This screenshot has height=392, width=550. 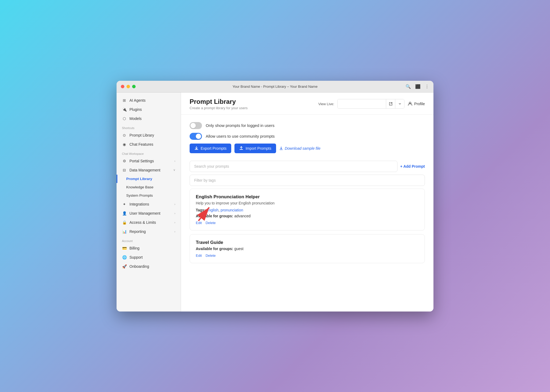 I want to click on menu-icon: ⋮, so click(x=427, y=86).